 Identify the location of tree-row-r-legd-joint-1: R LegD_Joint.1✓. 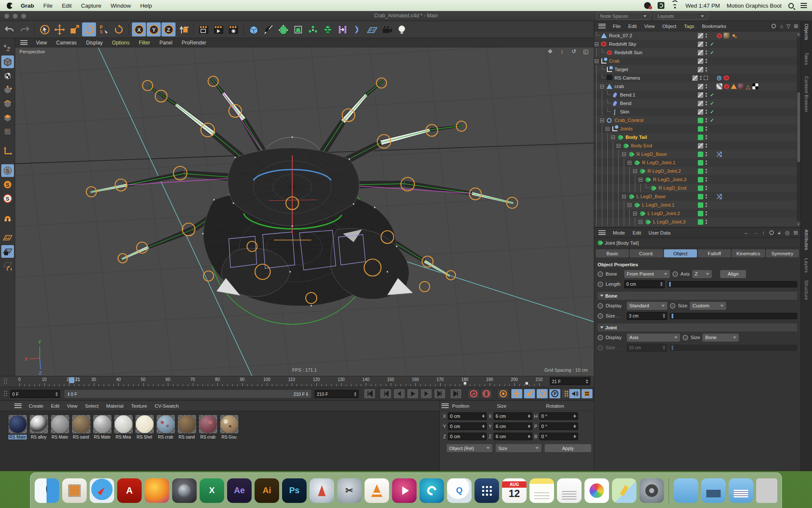
(697, 163).